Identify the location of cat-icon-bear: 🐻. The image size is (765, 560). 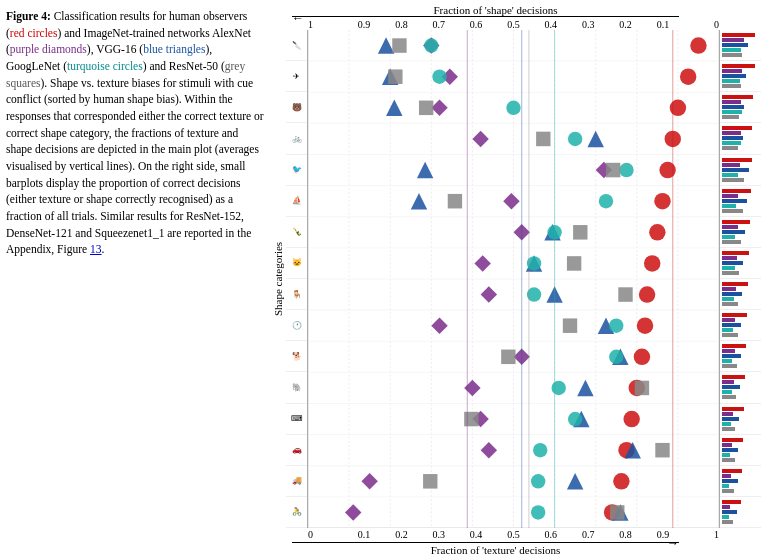
(296, 108).